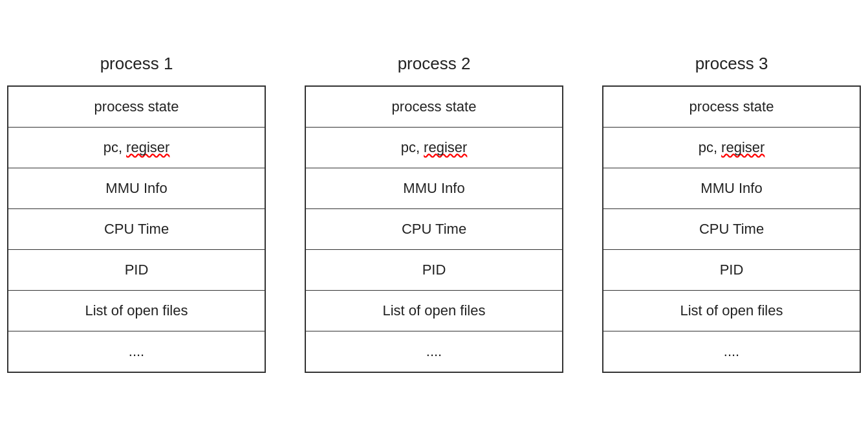  I want to click on process-title-2: process 2, so click(435, 63).